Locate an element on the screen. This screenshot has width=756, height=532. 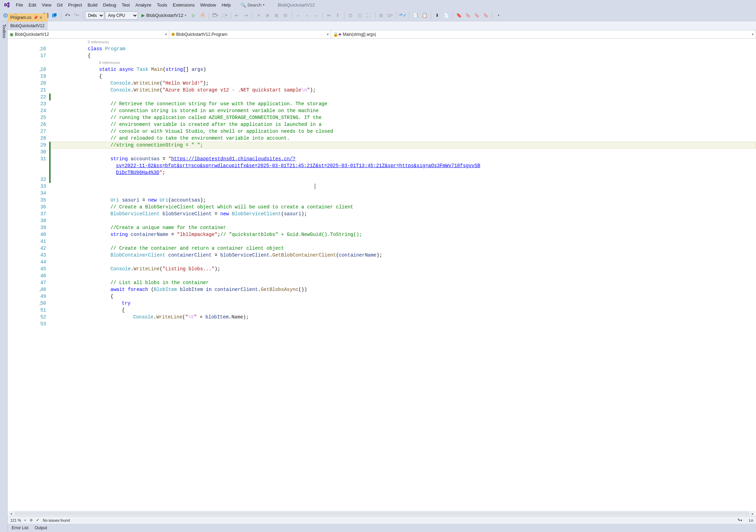
issues-label: No issues found is located at coordinates (56, 520).